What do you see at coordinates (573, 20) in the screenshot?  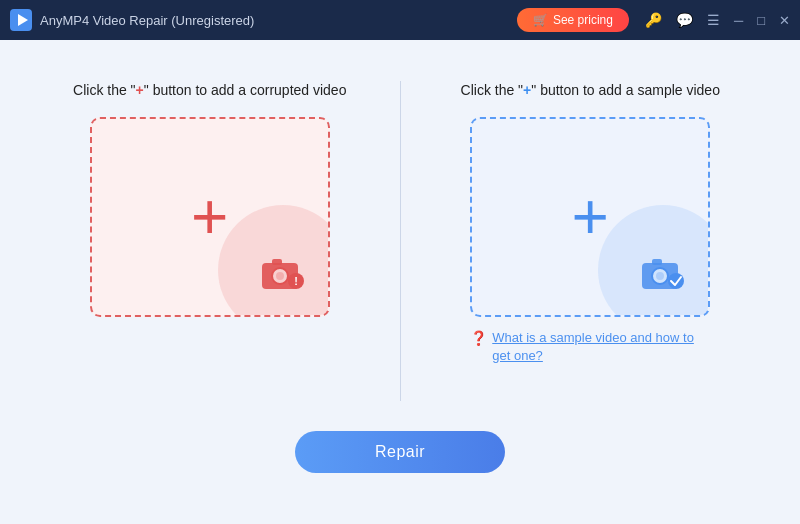 I see `see-pricing-button: 🛒 See pricing` at bounding box center [573, 20].